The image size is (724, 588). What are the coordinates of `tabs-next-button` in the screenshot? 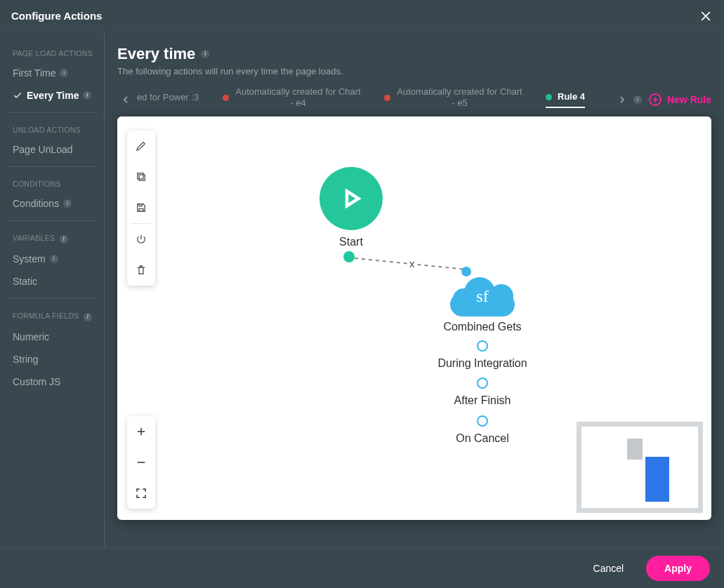 It's located at (622, 100).